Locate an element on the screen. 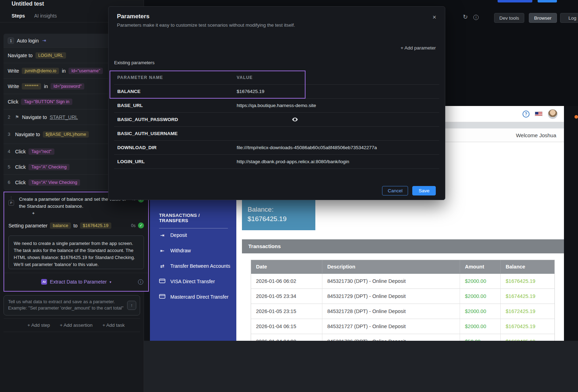 The width and height of the screenshot is (578, 392). parameter-value-badge: $1676425.19 is located at coordinates (96, 226).